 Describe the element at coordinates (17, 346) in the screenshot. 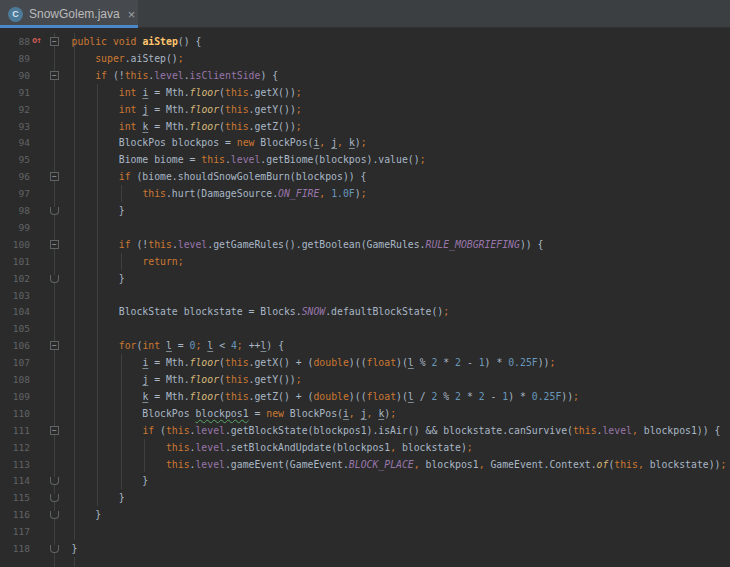

I see `line-number: 106` at that location.